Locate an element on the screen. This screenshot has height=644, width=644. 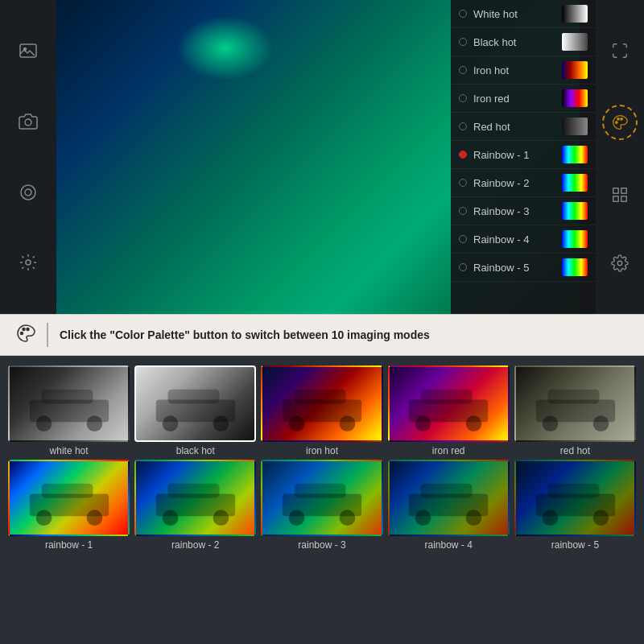
palette-label-iron-hot: Iron hot is located at coordinates (518, 71).